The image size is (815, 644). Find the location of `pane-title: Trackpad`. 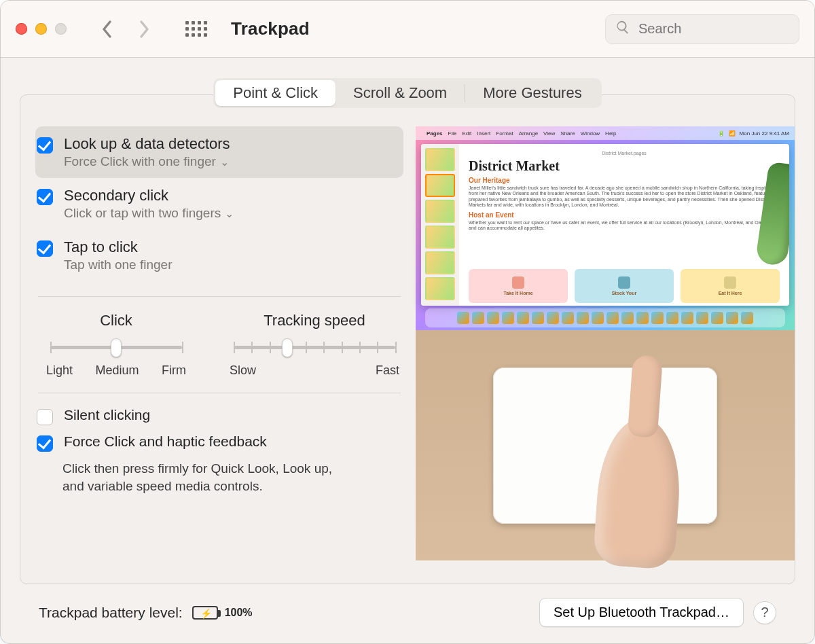

pane-title: Trackpad is located at coordinates (270, 29).